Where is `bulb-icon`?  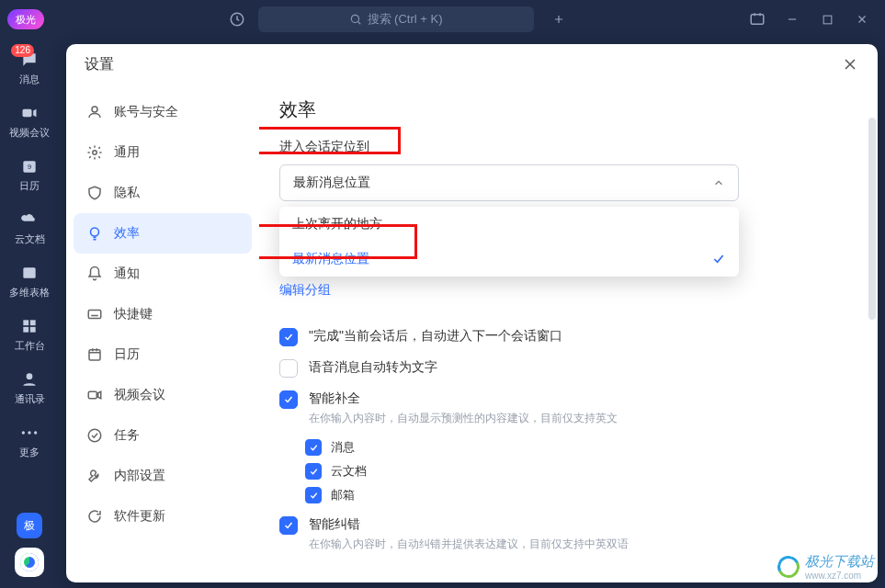 bulb-icon is located at coordinates (95, 233).